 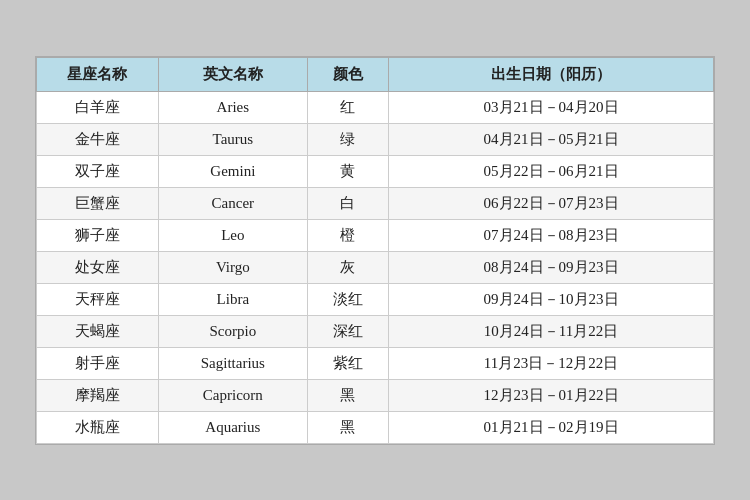 What do you see at coordinates (98, 74) in the screenshot?
I see `col-header-chinese: 星座名称` at bounding box center [98, 74].